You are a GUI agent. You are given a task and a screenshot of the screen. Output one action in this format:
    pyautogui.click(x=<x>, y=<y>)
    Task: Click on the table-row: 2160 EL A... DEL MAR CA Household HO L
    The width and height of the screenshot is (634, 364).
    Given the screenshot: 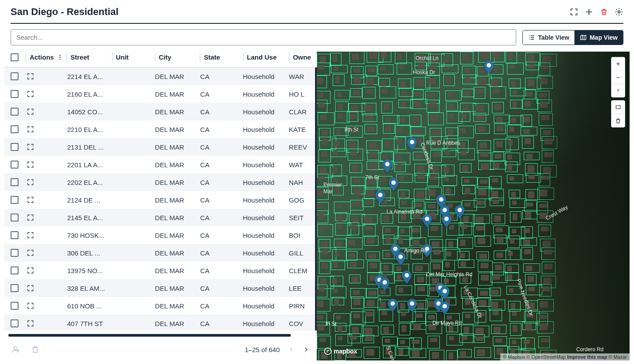 What is the action you would take?
    pyautogui.click(x=160, y=94)
    